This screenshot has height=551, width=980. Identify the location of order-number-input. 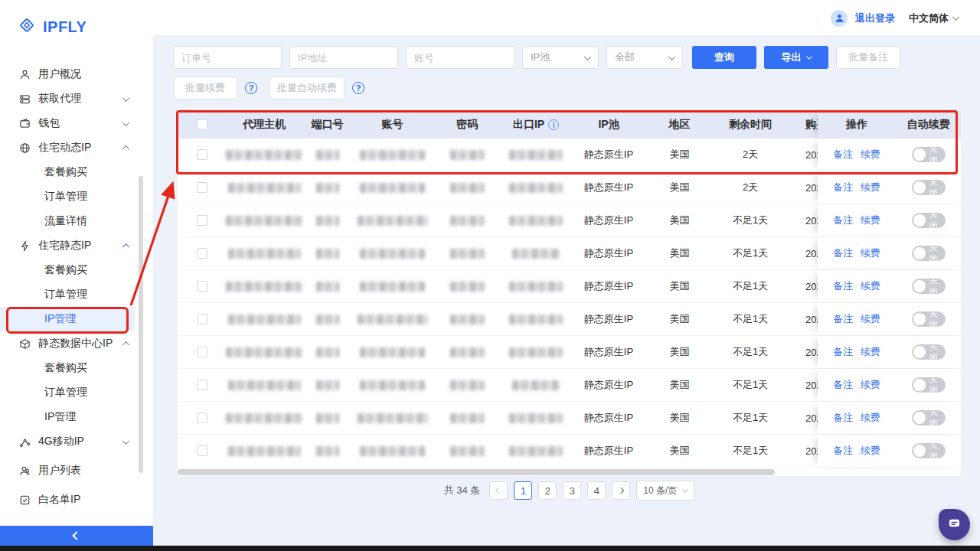
(227, 57).